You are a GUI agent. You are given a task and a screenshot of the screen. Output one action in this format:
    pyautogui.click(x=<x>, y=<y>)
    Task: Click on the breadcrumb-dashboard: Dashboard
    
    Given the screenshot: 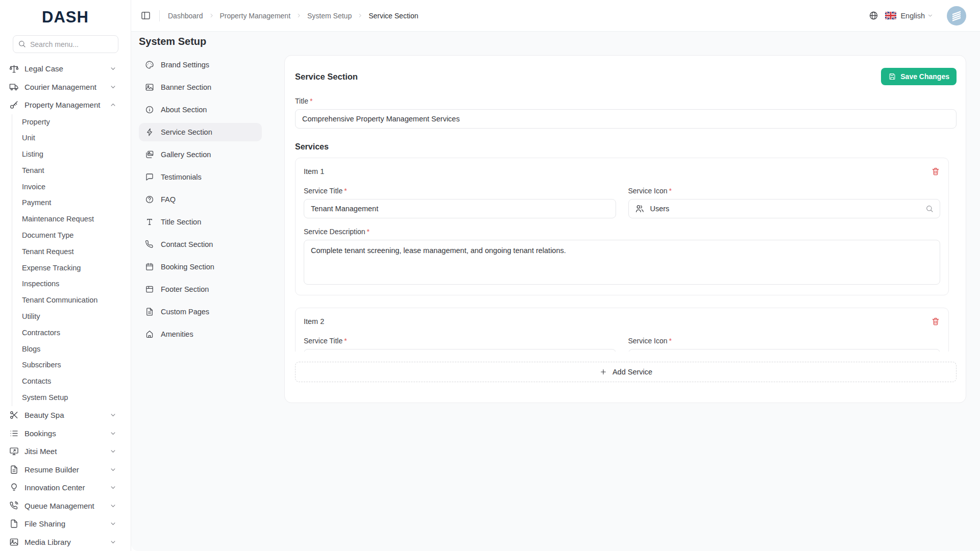 What is the action you would take?
    pyautogui.click(x=186, y=16)
    